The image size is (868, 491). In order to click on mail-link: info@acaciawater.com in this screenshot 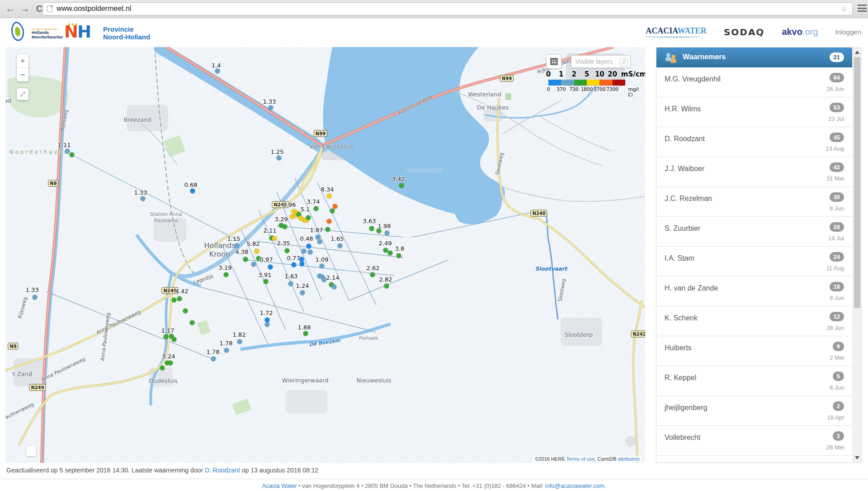, I will do `click(575, 486)`.